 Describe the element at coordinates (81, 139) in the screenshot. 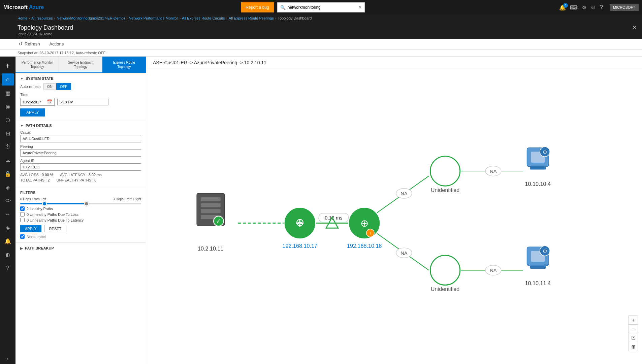

I see `circuit-input` at that location.